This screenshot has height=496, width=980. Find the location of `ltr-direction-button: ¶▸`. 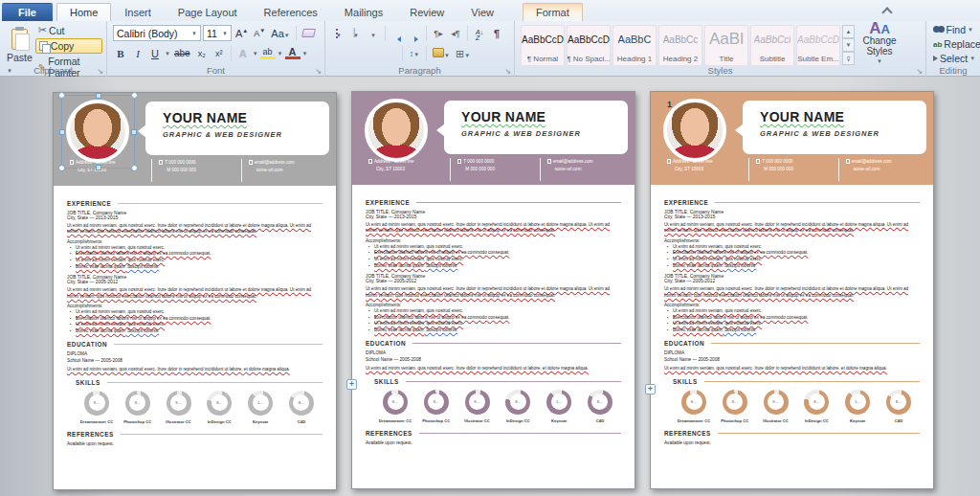

ltr-direction-button: ¶▸ is located at coordinates (438, 34).